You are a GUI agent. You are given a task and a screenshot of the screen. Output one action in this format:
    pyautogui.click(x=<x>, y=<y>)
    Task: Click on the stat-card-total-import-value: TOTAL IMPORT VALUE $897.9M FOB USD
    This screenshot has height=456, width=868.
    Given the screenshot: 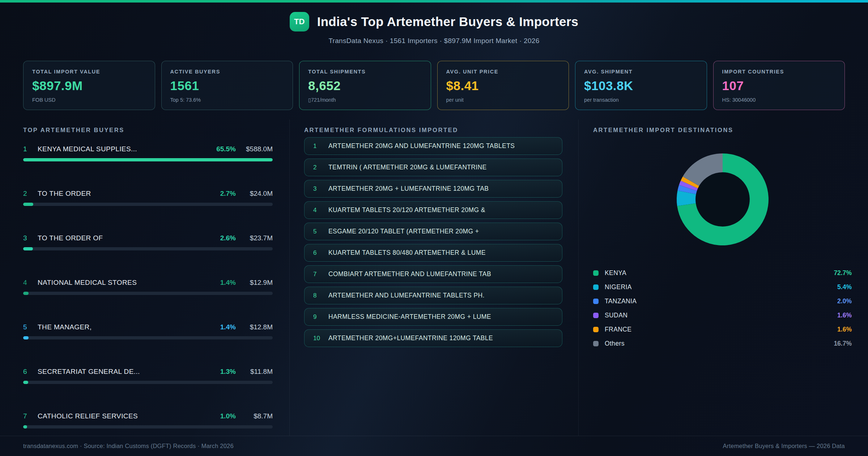 What is the action you would take?
    pyautogui.click(x=89, y=85)
    